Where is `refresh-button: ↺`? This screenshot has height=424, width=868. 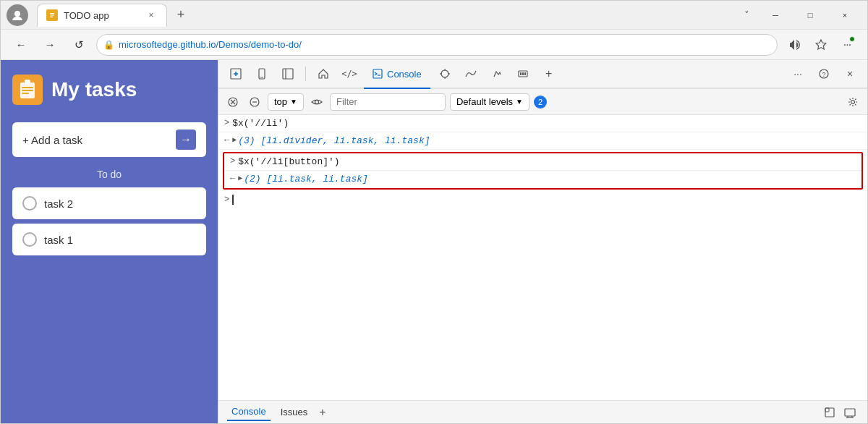
refresh-button: ↺ is located at coordinates (79, 45).